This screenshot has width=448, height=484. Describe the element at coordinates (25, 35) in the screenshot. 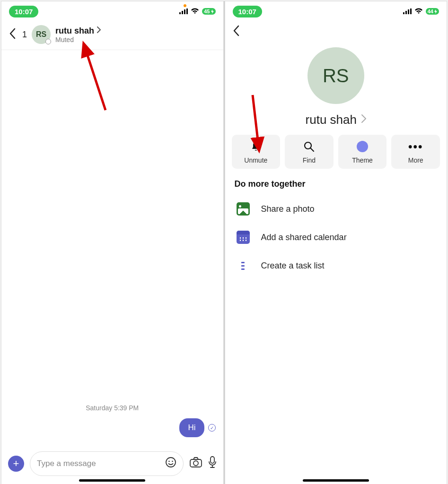

I see `unread-count: 1` at that location.